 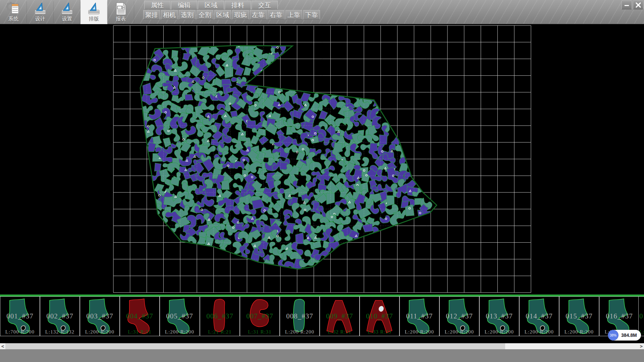 I want to click on toolbar-item-设置: 设置, so click(x=67, y=12).